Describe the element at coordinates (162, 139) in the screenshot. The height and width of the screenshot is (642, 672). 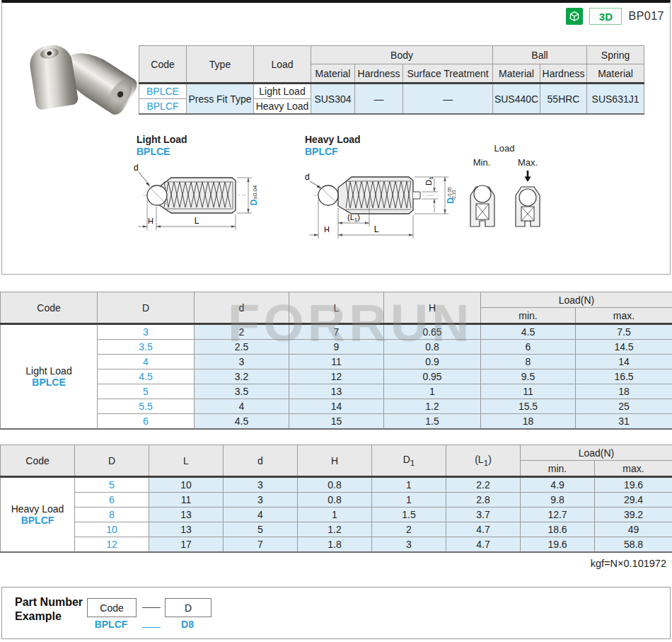
I see `light-drawing-title: Light Load` at that location.